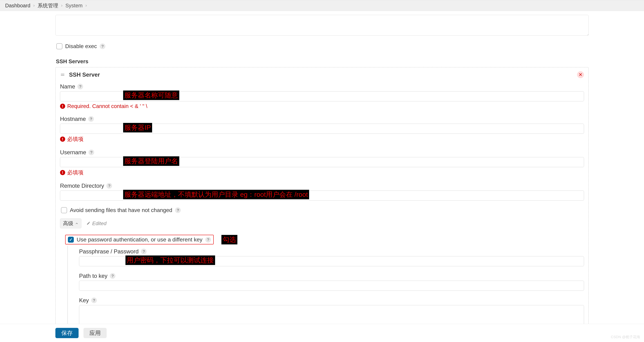  What do you see at coordinates (84, 300) in the screenshot?
I see `key-label: Key` at bounding box center [84, 300].